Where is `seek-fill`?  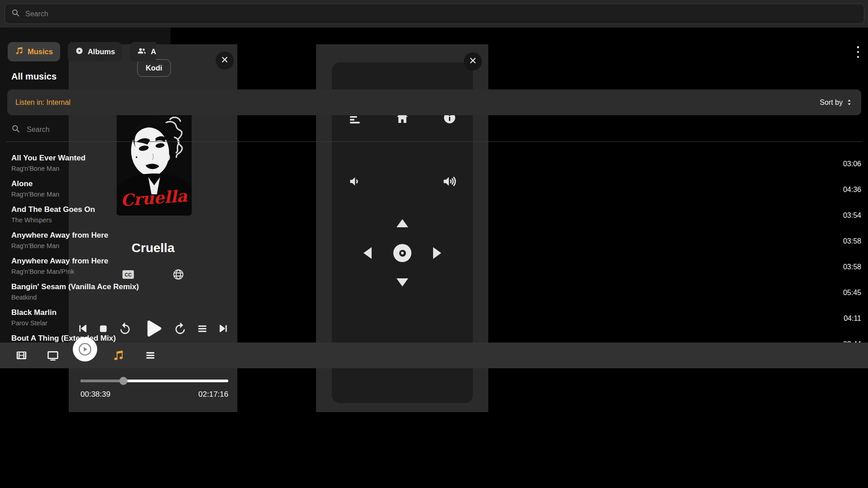
seek-fill is located at coordinates (102, 381).